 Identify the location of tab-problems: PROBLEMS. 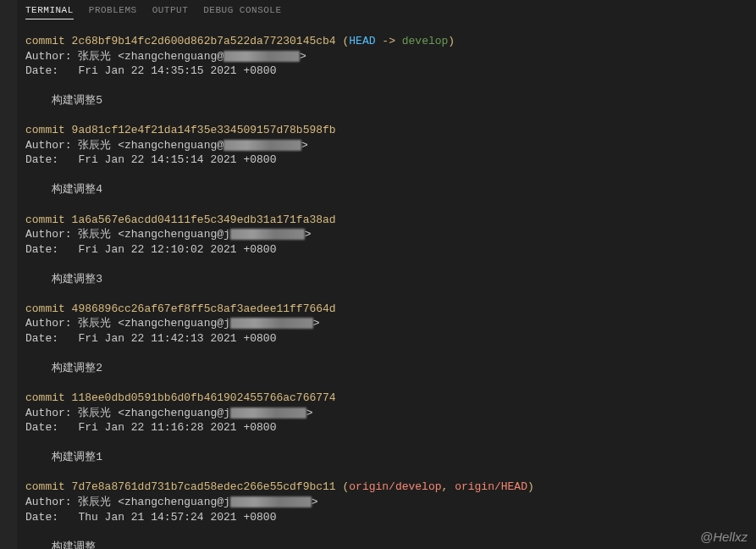
(113, 12).